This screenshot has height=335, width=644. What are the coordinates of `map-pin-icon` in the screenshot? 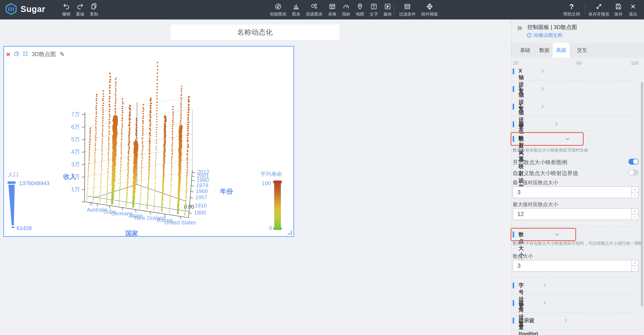 It's located at (360, 7).